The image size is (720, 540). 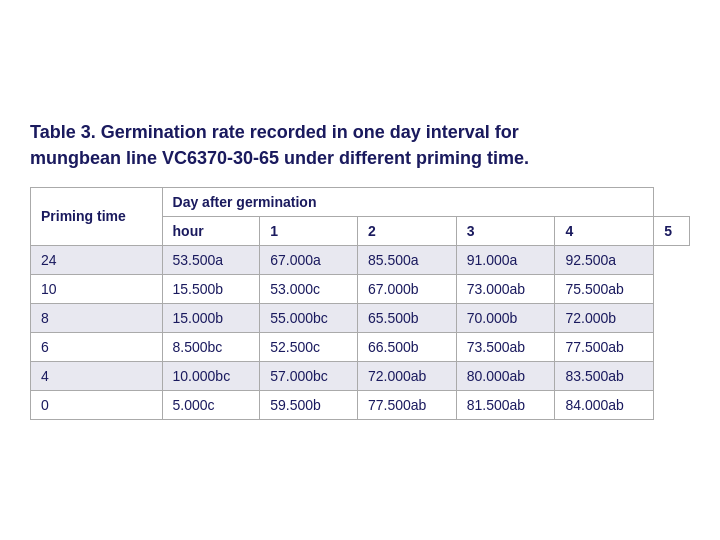 What do you see at coordinates (408, 230) in the screenshot?
I see `subheader-d2: 2` at bounding box center [408, 230].